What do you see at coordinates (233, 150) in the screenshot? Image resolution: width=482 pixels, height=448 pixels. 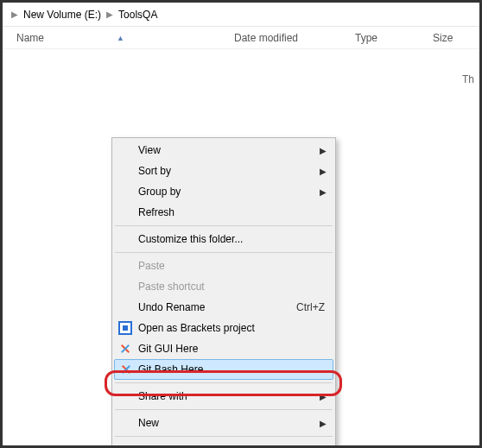 I see `menu-view-label: View` at bounding box center [233, 150].